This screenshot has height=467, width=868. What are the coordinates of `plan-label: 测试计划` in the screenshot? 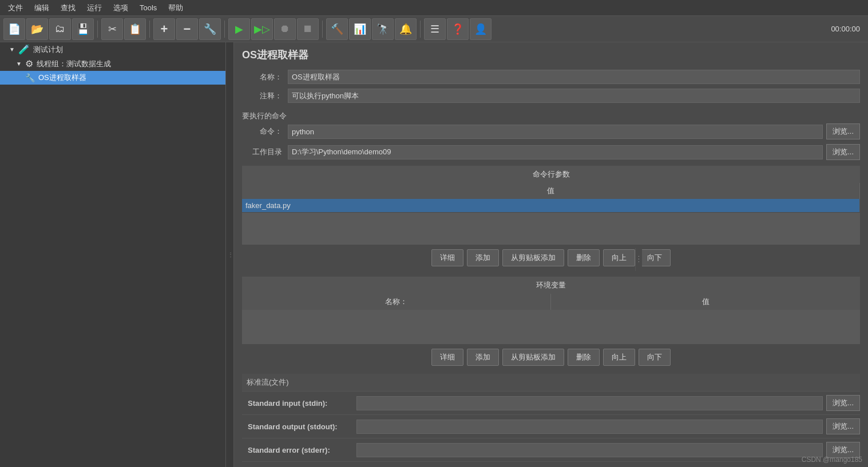 It's located at (48, 50).